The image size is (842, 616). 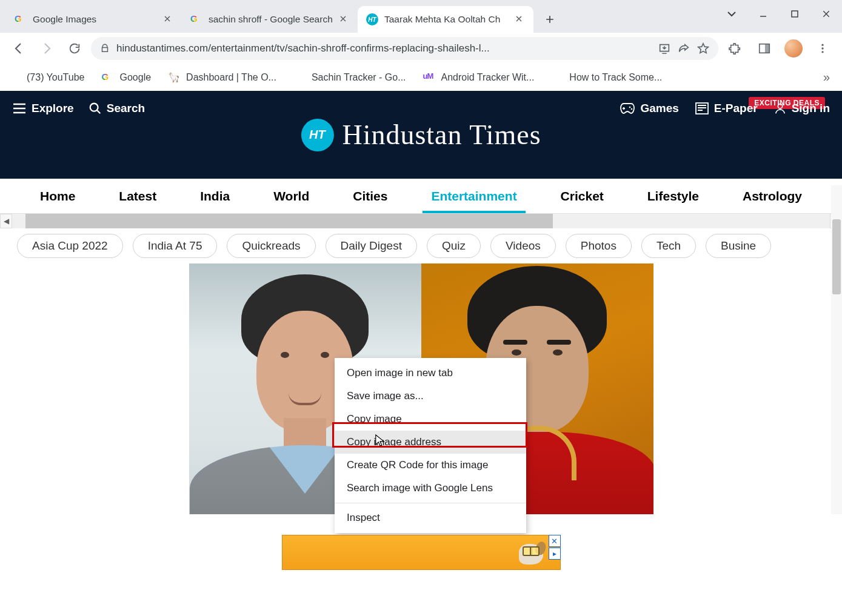 I want to click on vscroll-thumb, so click(x=837, y=257).